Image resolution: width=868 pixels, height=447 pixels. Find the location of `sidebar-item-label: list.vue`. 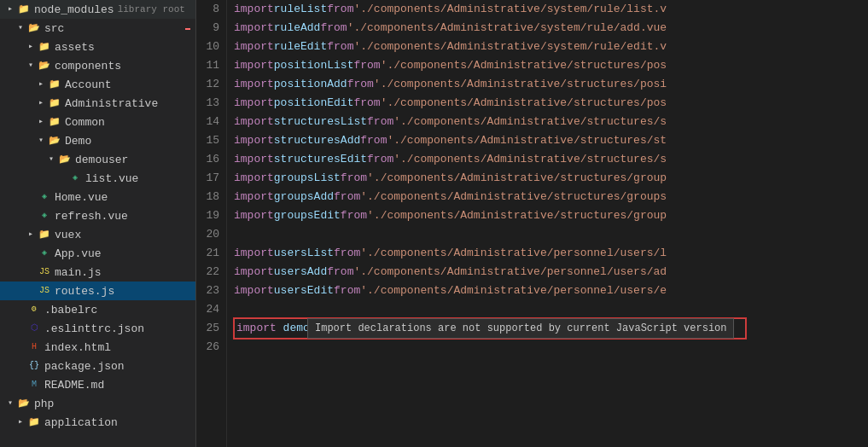

sidebar-item-label: list.vue is located at coordinates (112, 179).